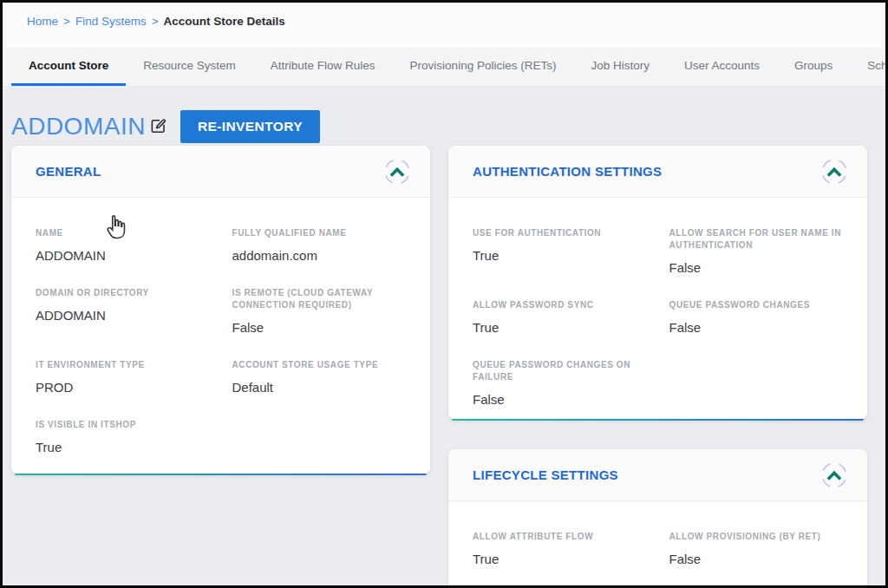 The image size is (888, 588). Describe the element at coordinates (560, 537) in the screenshot. I see `field-label: ALLOW ATTRIBUTE FLOW` at that location.